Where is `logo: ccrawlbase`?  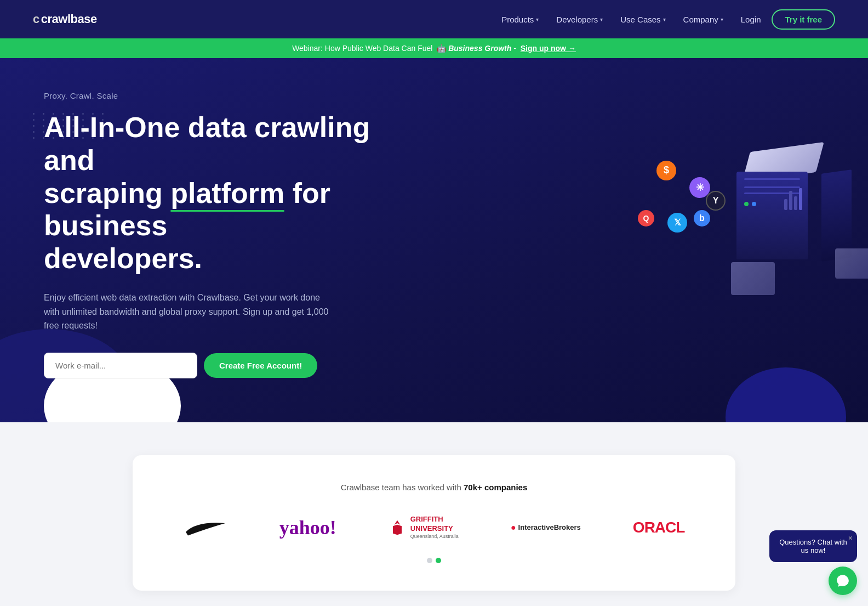
logo: ccrawlbase is located at coordinates (65, 19).